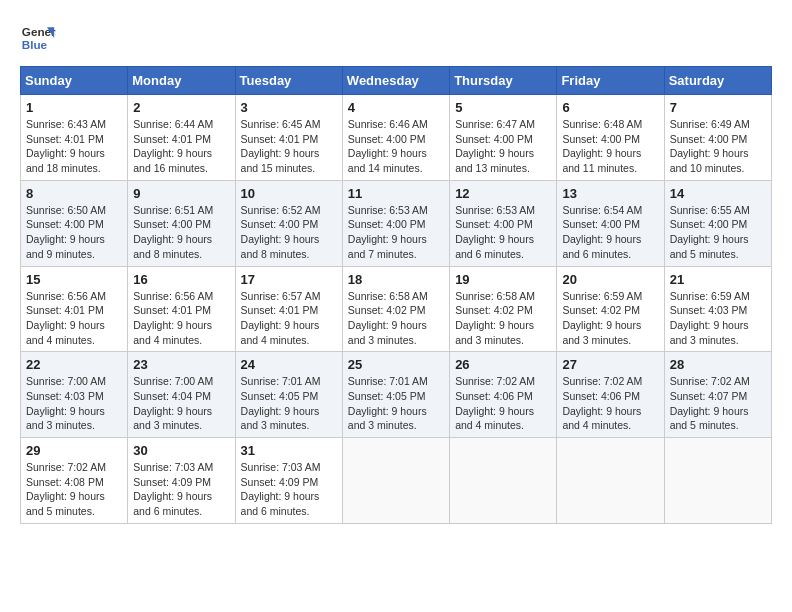 The image size is (792, 612). What do you see at coordinates (610, 108) in the screenshot?
I see `day-number: 6` at bounding box center [610, 108].